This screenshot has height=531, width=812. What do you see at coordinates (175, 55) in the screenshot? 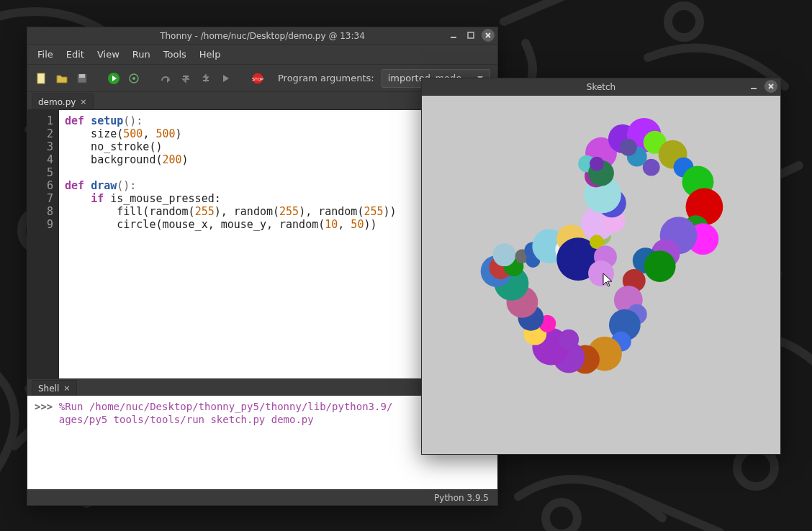
I see `menu-tools: Tools` at bounding box center [175, 55].